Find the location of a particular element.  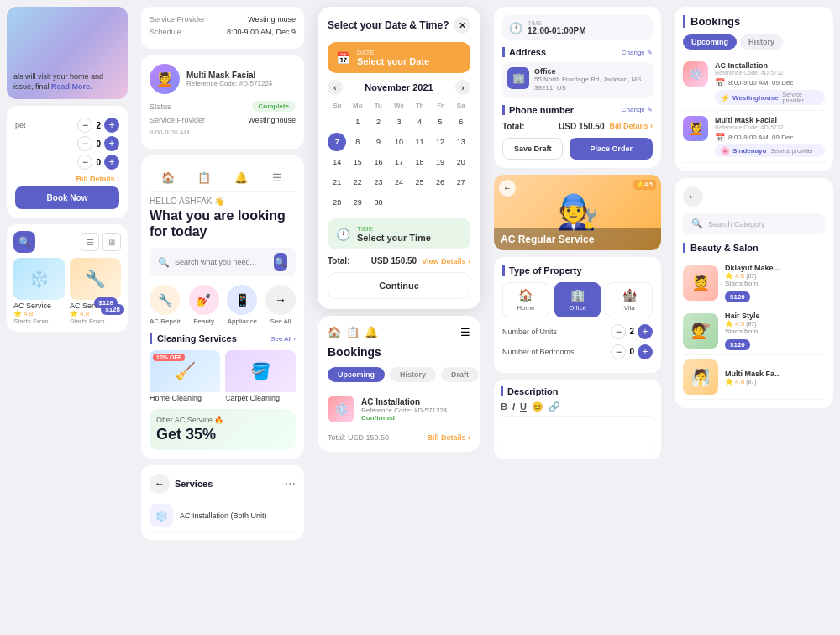

ac-back-button: ← is located at coordinates (507, 188).